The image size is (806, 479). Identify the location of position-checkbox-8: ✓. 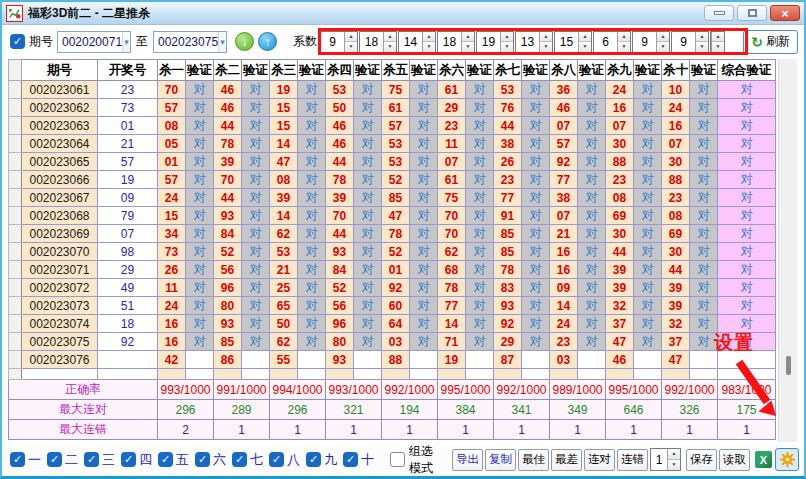
(276, 460).